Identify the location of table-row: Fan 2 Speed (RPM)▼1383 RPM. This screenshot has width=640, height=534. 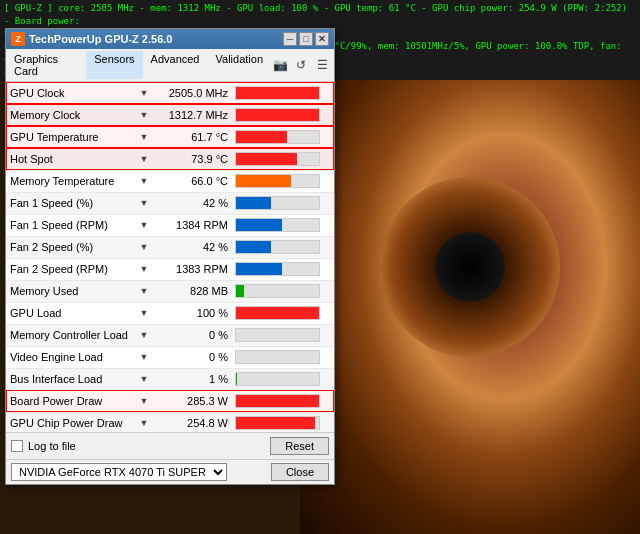
(170, 269).